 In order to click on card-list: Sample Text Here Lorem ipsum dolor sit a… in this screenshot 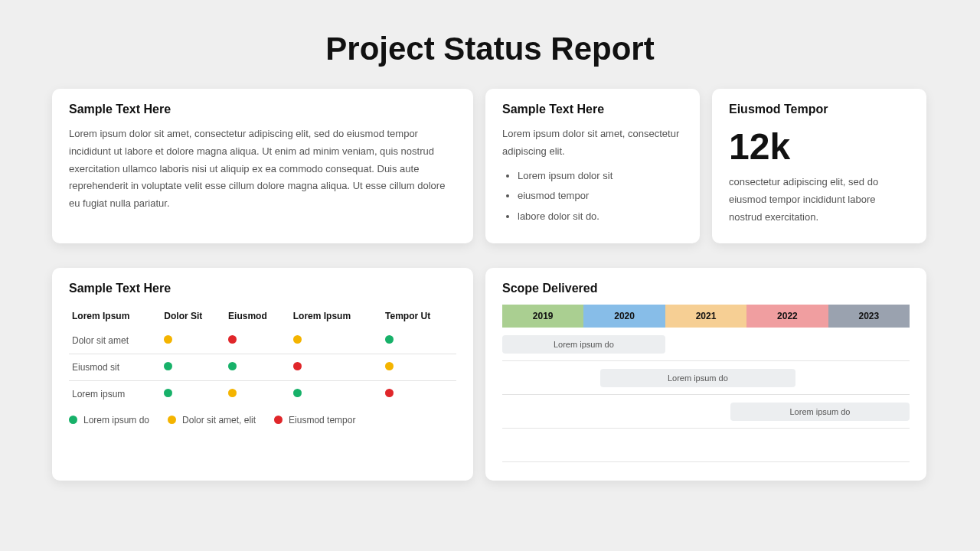, I will do `click(593, 166)`.